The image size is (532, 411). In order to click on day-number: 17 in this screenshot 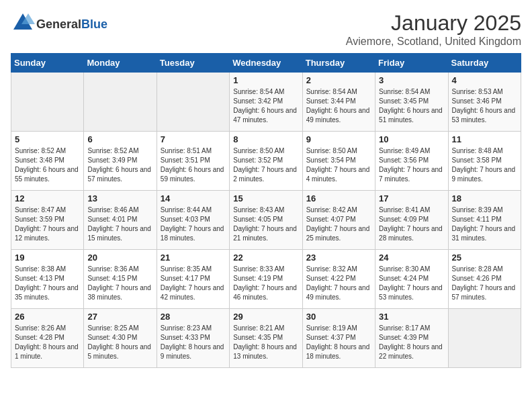, I will do `click(411, 199)`.